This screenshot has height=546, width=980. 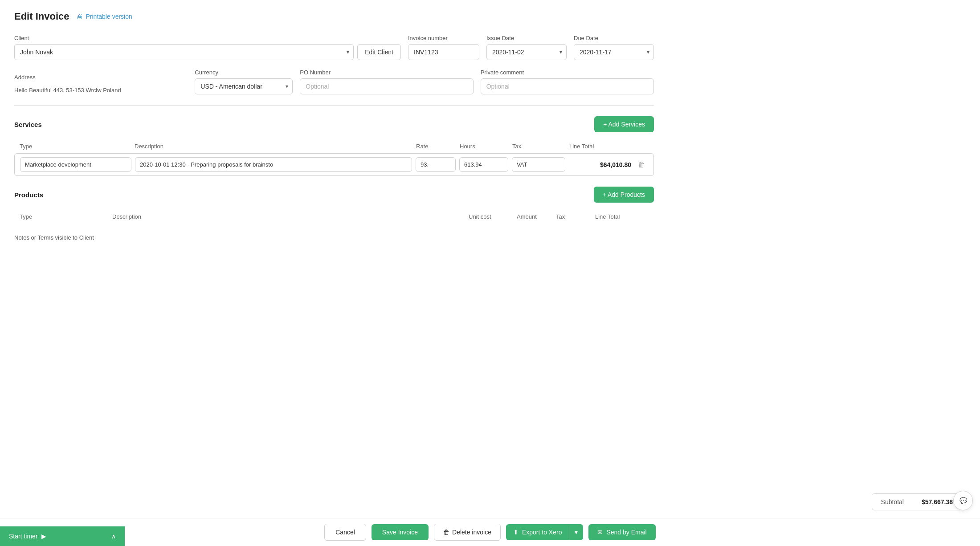 I want to click on products-col-unitcost: Unit cost, so click(x=491, y=216).